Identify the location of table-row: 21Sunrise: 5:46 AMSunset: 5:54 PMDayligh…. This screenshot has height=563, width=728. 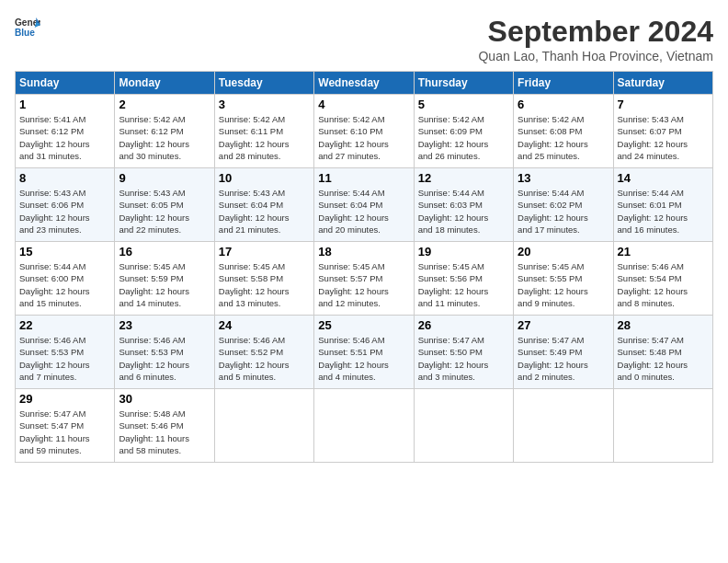
(663, 279).